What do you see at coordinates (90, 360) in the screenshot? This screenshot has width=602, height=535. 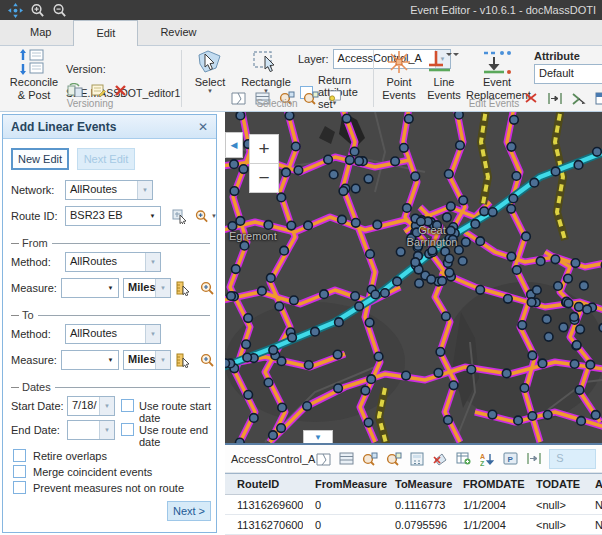 I see `to-measure-combo: ▼` at bounding box center [90, 360].